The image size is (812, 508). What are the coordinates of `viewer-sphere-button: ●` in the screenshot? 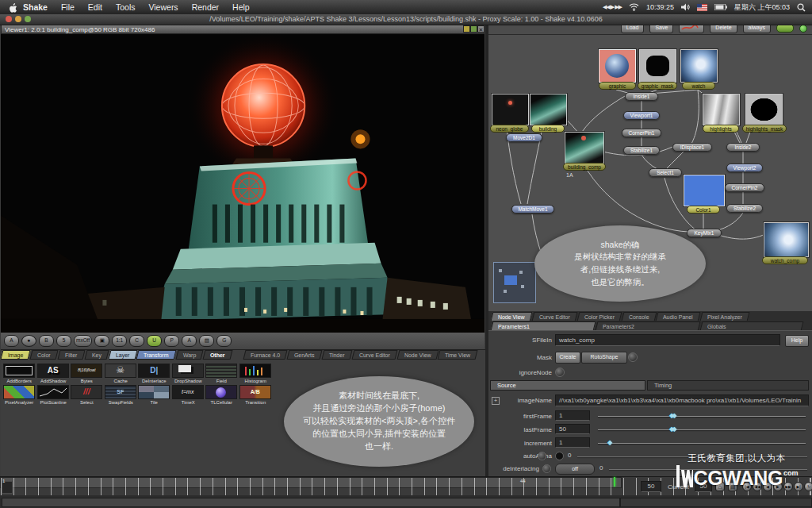 It's located at (29, 341).